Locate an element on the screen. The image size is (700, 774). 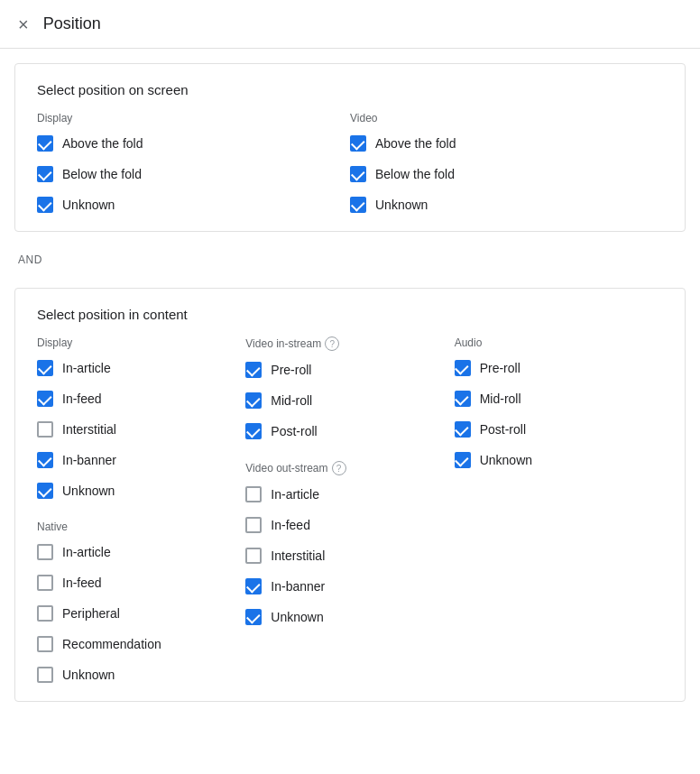
content-video-instream-label: Video in-stream ? is located at coordinates (350, 344).